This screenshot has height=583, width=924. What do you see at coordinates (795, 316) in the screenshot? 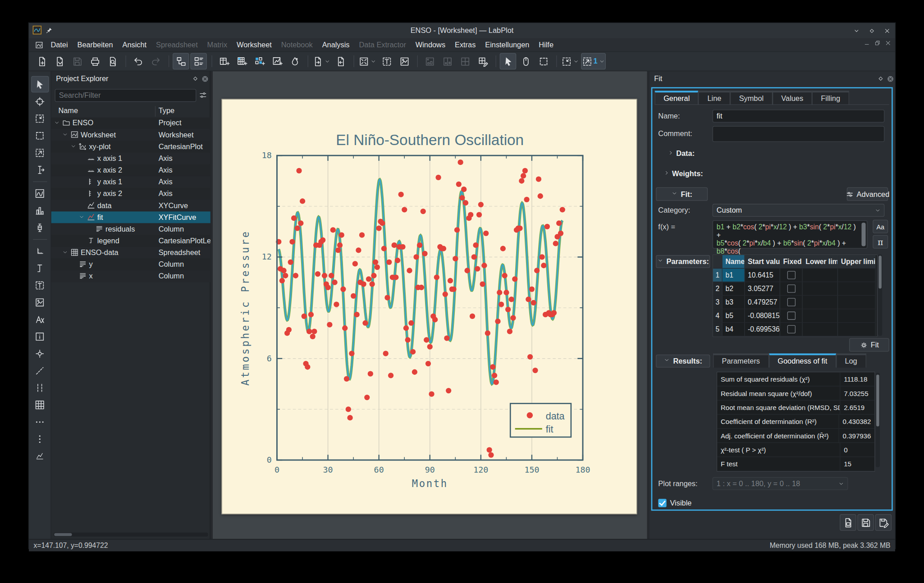
I see `parameter-row-b5: 4b5-0.0808158` at bounding box center [795, 316].